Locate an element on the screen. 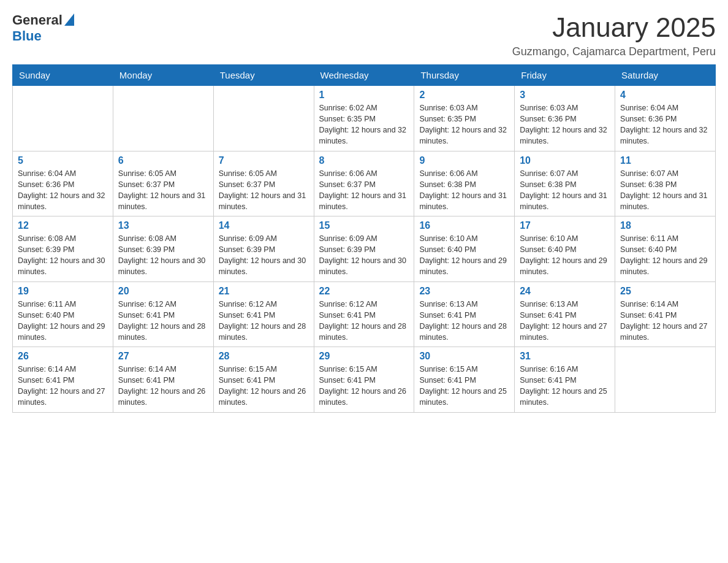 The height and width of the screenshot is (563, 728). day-number: 18 is located at coordinates (665, 226).